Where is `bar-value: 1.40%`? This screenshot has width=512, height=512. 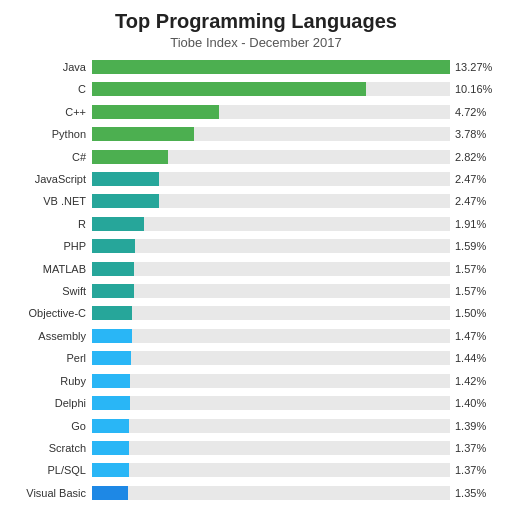 bar-value: 1.40% is located at coordinates (476, 403).